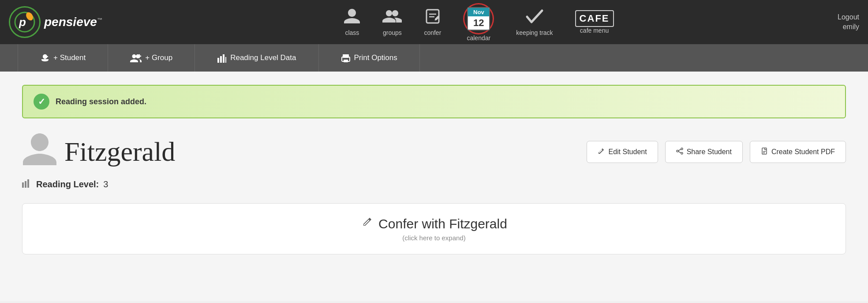  What do you see at coordinates (849, 17) in the screenshot?
I see `logout-button: Logout` at bounding box center [849, 17].